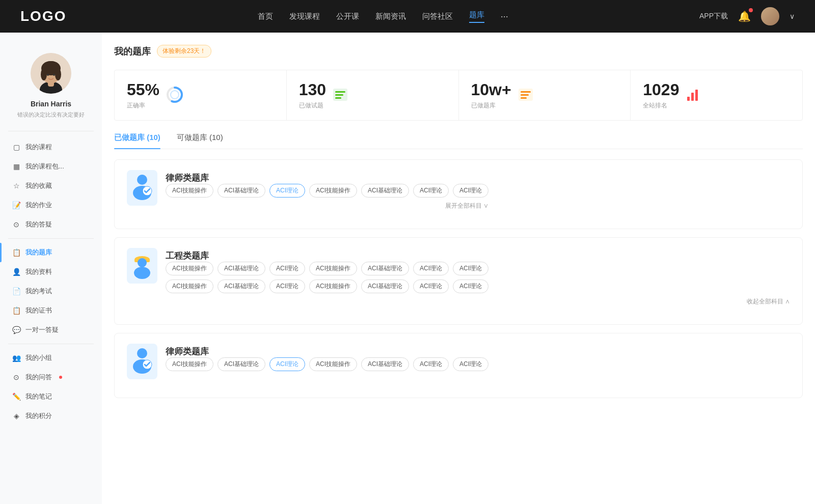 The image size is (815, 504). Describe the element at coordinates (458, 366) in the screenshot. I see `qbank-card-lawyer2: 律师类题库 ACI技能操作 ACI基础理论 ACI理论 ACI技能操作 ACI基…` at that location.